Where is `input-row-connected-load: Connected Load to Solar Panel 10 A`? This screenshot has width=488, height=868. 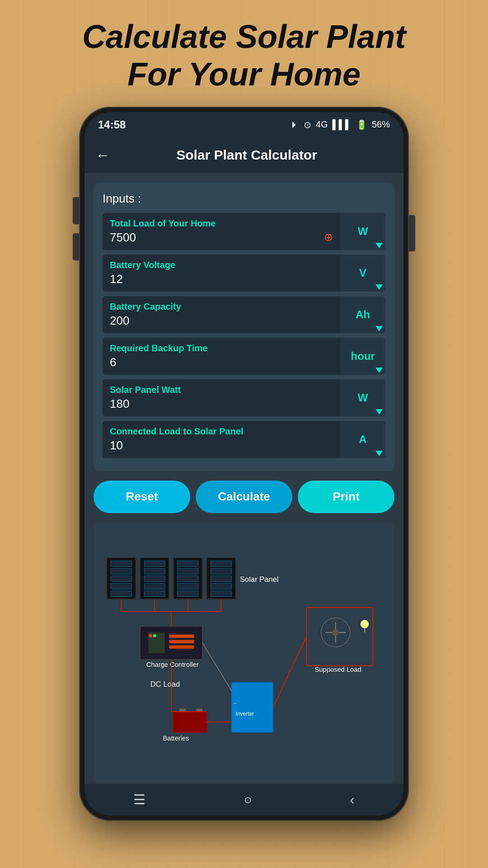 input-row-connected-load: Connected Load to Solar Panel 10 A is located at coordinates (244, 439).